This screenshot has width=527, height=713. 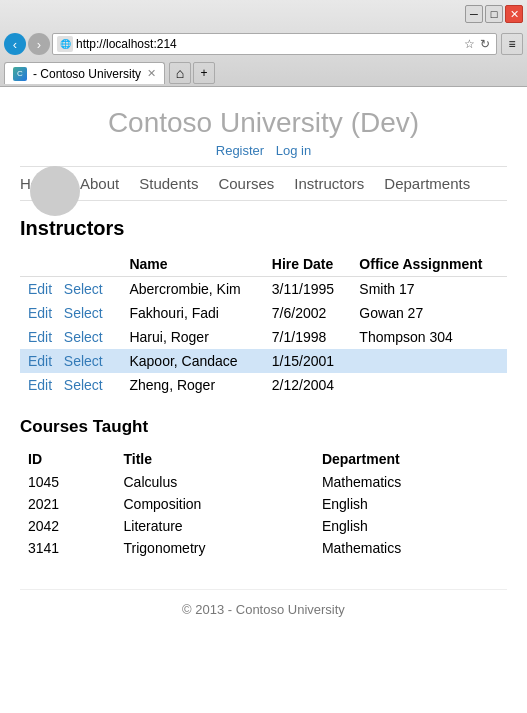 What do you see at coordinates (308, 313) in the screenshot?
I see `instructor-hire-date: 7/6/2002` at bounding box center [308, 313].